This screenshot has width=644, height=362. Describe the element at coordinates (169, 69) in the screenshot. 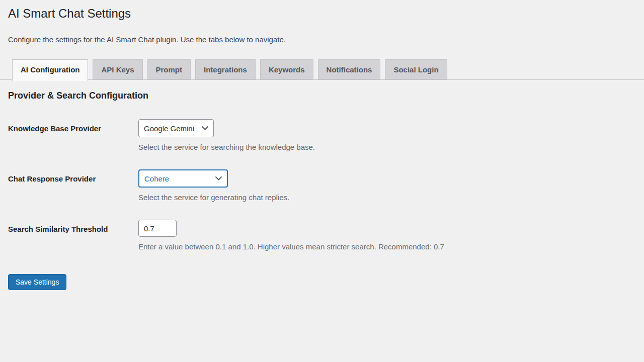

I see `tab-prompt: Prompt` at that location.